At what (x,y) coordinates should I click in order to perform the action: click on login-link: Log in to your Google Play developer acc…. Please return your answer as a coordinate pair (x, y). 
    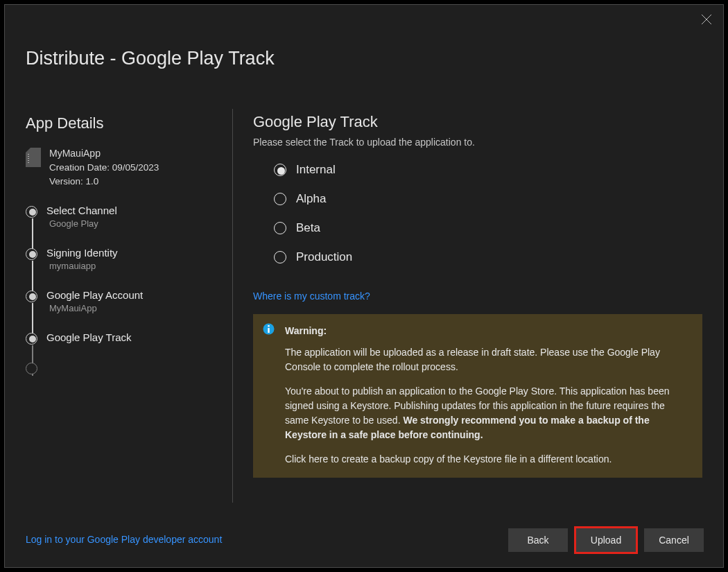
    Looking at the image, I should click on (123, 539).